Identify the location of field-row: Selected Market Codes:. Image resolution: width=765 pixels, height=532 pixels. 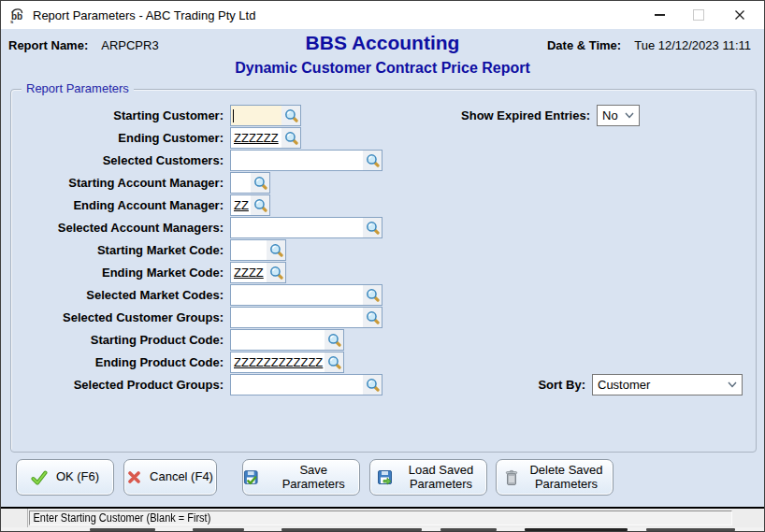
(196, 295).